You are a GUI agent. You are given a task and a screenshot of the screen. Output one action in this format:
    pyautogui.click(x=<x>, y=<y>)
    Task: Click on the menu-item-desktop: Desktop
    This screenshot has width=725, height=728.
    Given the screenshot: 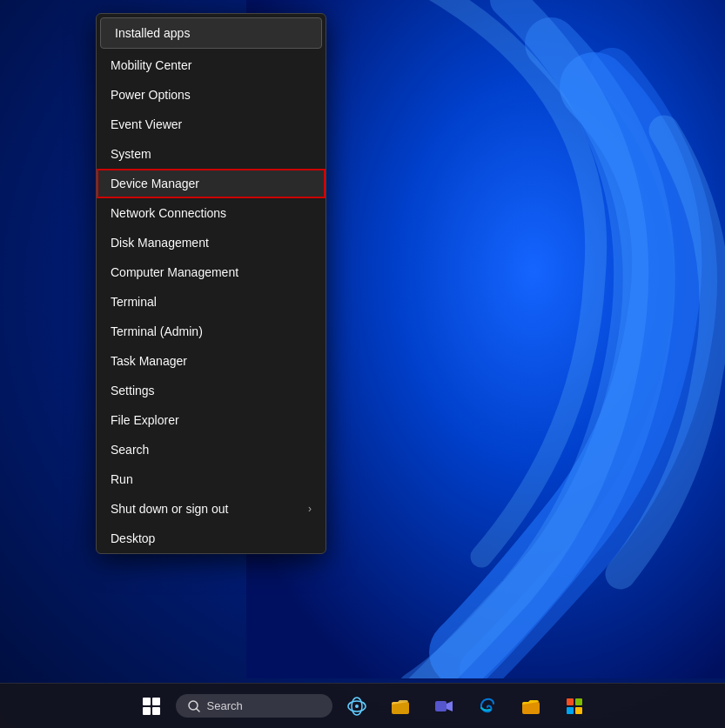 What is the action you would take?
    pyautogui.click(x=211, y=538)
    